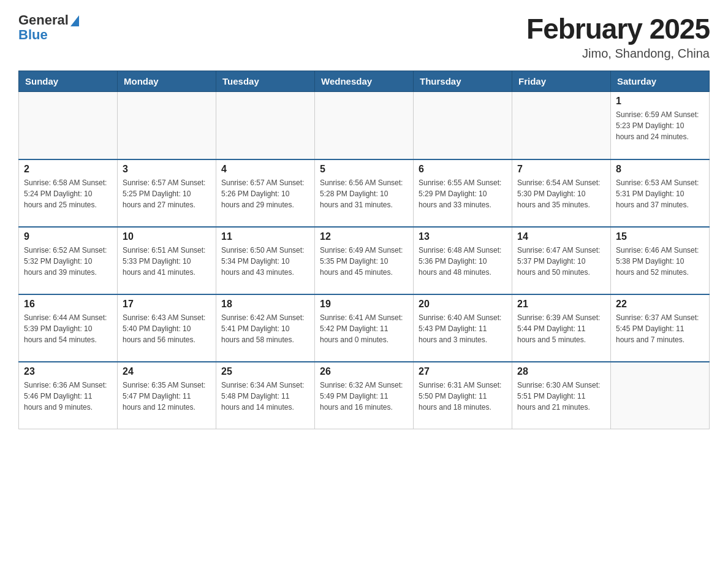 The width and height of the screenshot is (728, 563). What do you see at coordinates (463, 372) in the screenshot?
I see `day-number: 27` at bounding box center [463, 372].